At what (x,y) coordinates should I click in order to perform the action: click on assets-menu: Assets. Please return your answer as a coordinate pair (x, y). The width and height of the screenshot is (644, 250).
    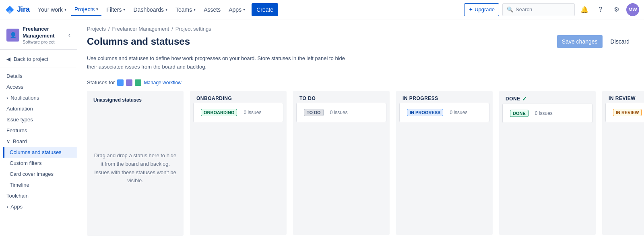
    Looking at the image, I should click on (212, 10).